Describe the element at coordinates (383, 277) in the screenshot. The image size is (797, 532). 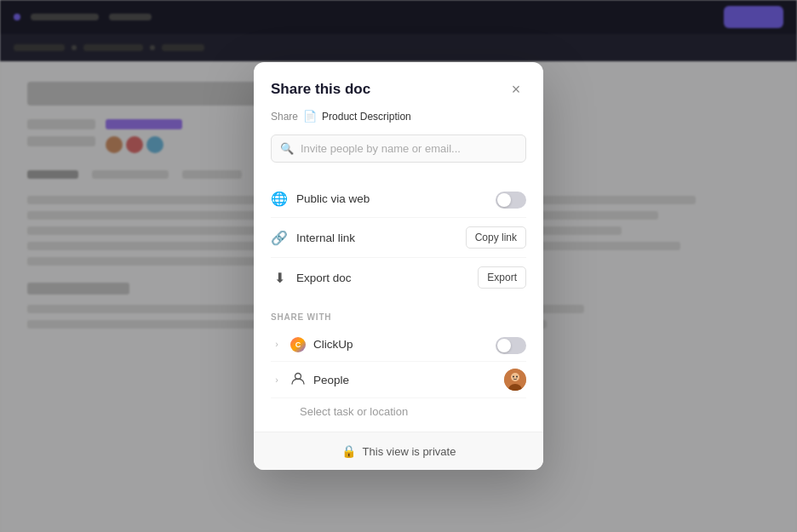
I see `export-doc-label: Export doc` at that location.